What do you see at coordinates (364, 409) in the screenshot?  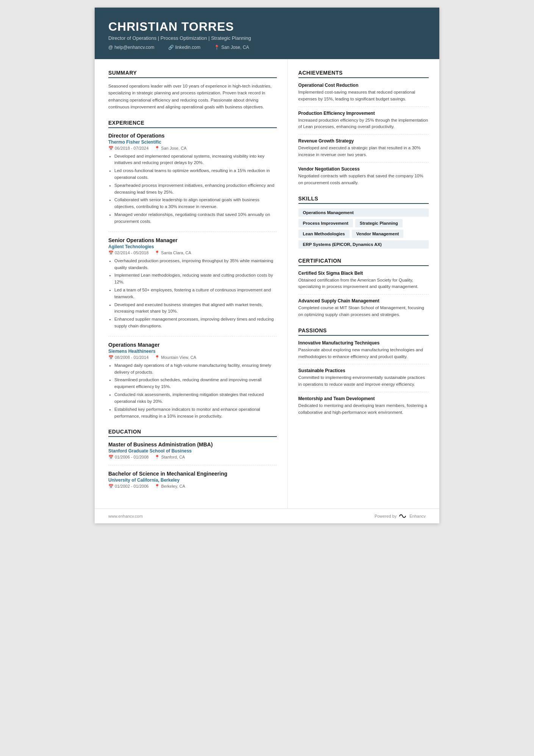 I see `passion-text-3: Dedicated to mentoring and developing te…` at bounding box center [364, 409].